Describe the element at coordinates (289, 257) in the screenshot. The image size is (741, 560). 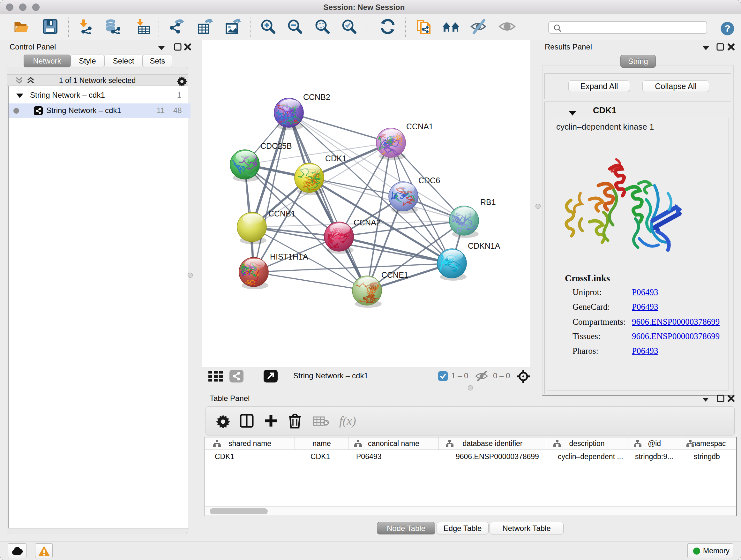
I see `svg-text: HIST1H1A` at that location.